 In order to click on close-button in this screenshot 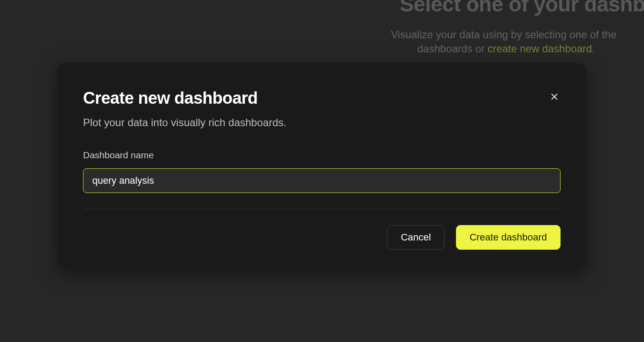, I will do `click(554, 97)`.